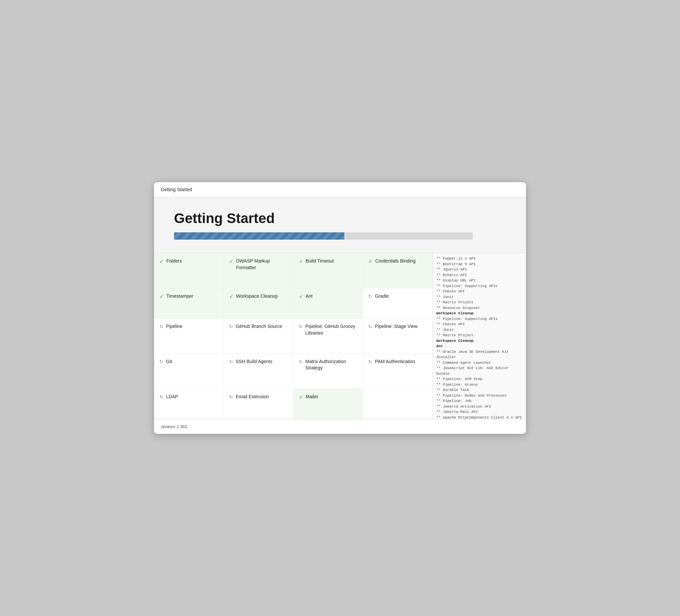  Describe the element at coordinates (479, 390) in the screenshot. I see `log-line: ** Durable Task` at that location.